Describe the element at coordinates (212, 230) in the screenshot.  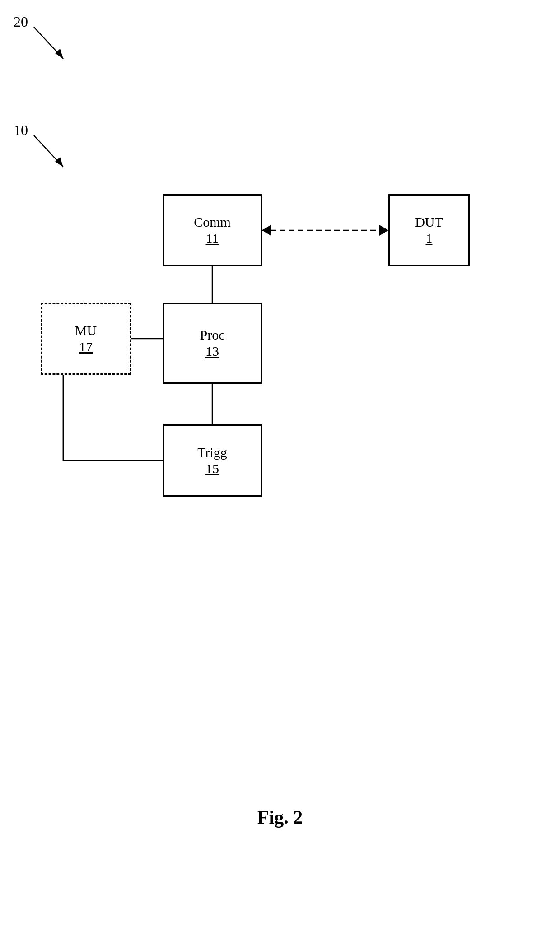
I see `comm-box: Comm 11` at that location.